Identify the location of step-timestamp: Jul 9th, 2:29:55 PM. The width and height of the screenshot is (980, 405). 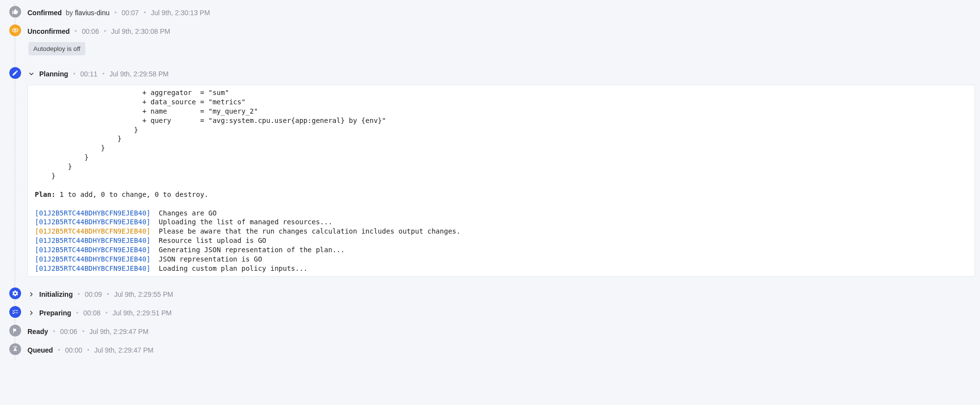
(144, 294).